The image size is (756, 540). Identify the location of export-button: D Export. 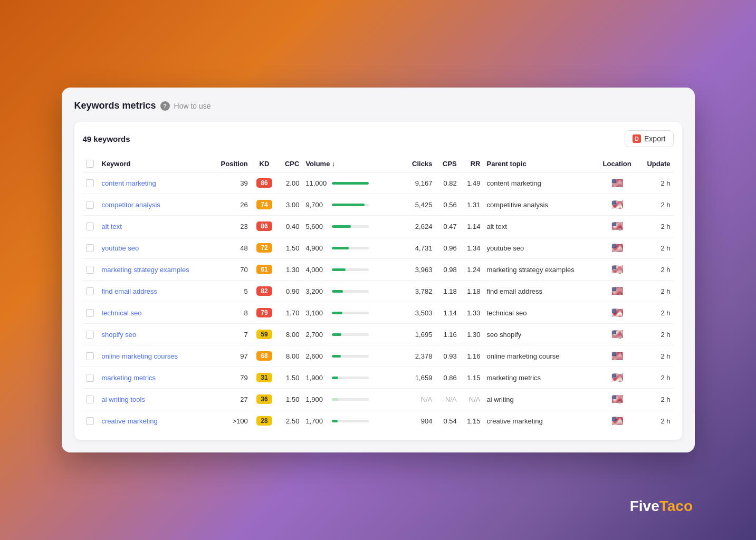
(649, 139).